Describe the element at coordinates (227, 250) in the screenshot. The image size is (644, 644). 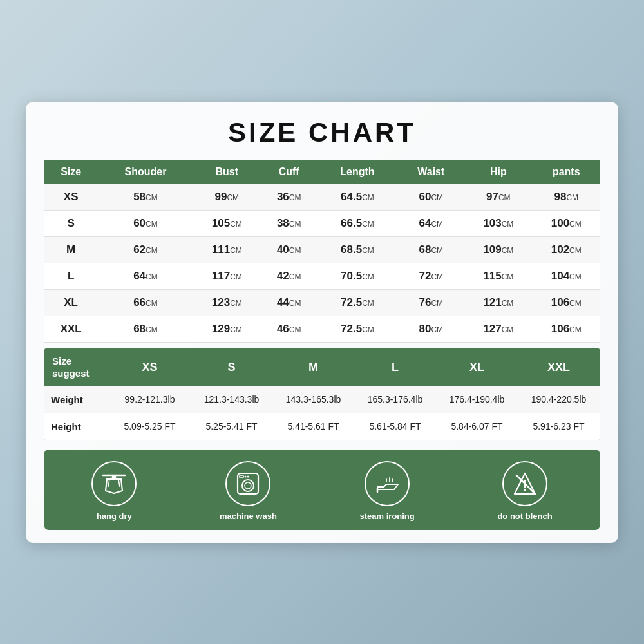
I see `table-cell: 111CM` at that location.